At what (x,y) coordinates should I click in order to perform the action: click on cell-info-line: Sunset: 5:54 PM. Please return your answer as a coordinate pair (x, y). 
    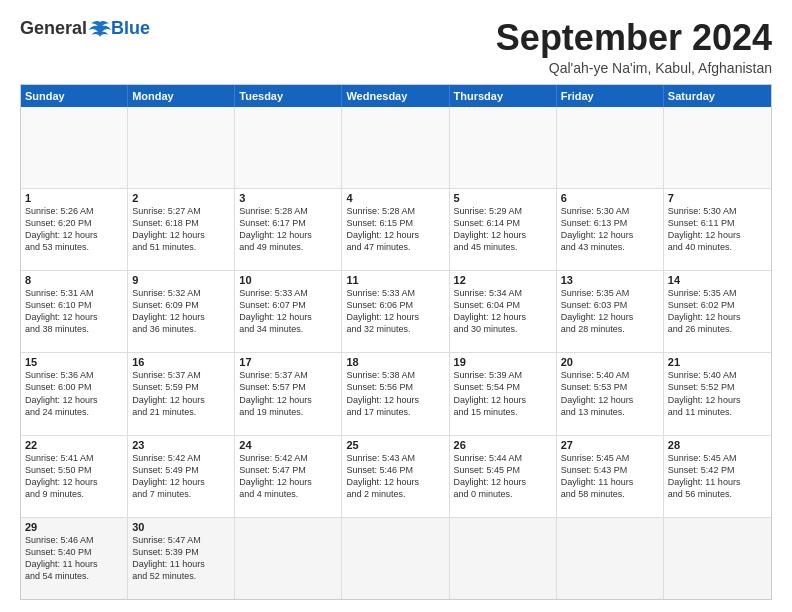
    Looking at the image, I should click on (503, 387).